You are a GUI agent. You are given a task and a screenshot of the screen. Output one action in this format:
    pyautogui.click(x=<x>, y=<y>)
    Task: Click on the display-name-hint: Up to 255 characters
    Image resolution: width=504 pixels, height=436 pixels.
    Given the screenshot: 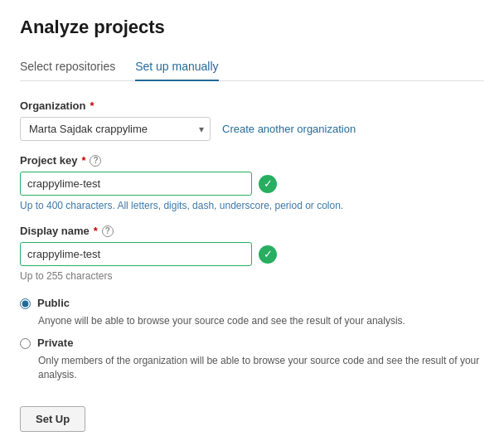 What is the action you would take?
    pyautogui.click(x=252, y=276)
    